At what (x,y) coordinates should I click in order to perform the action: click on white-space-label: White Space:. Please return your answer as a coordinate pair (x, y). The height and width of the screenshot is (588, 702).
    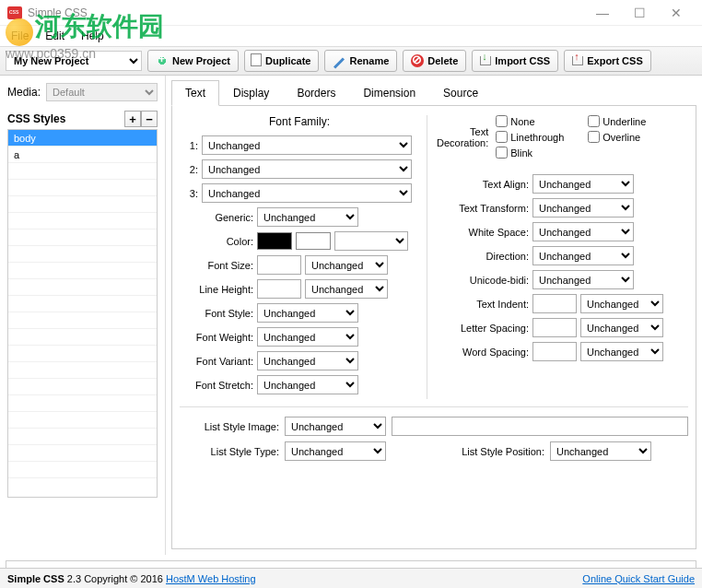
    Looking at the image, I should click on (483, 232).